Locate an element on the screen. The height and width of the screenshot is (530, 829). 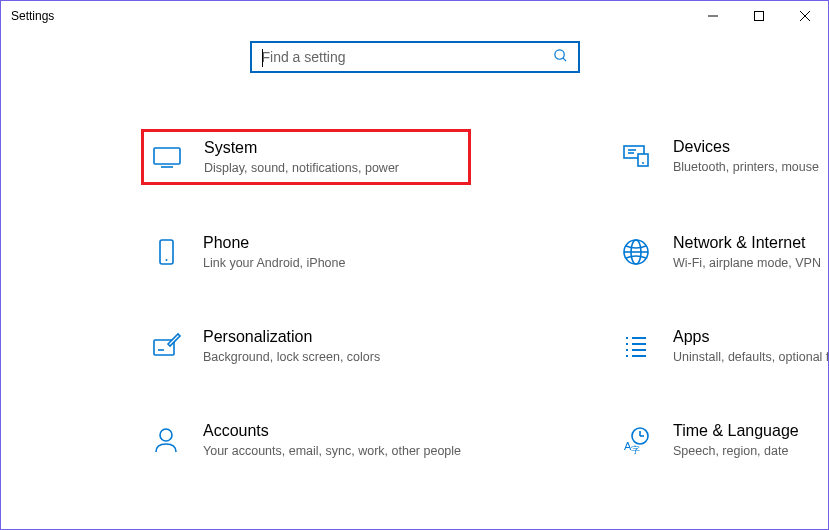
category-text: Phone Link your Android, iPhone is located at coordinates (333, 252).